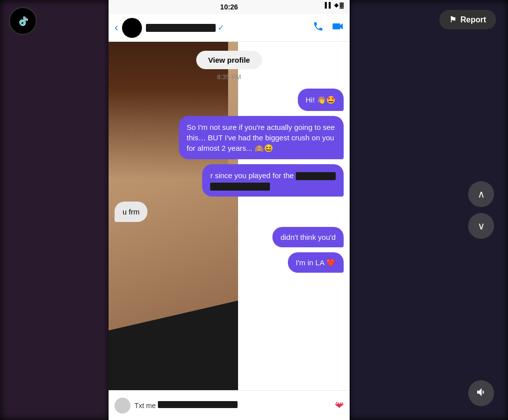  Describe the element at coordinates (468, 20) in the screenshot. I see `report-button: ⚑ Report` at that location.